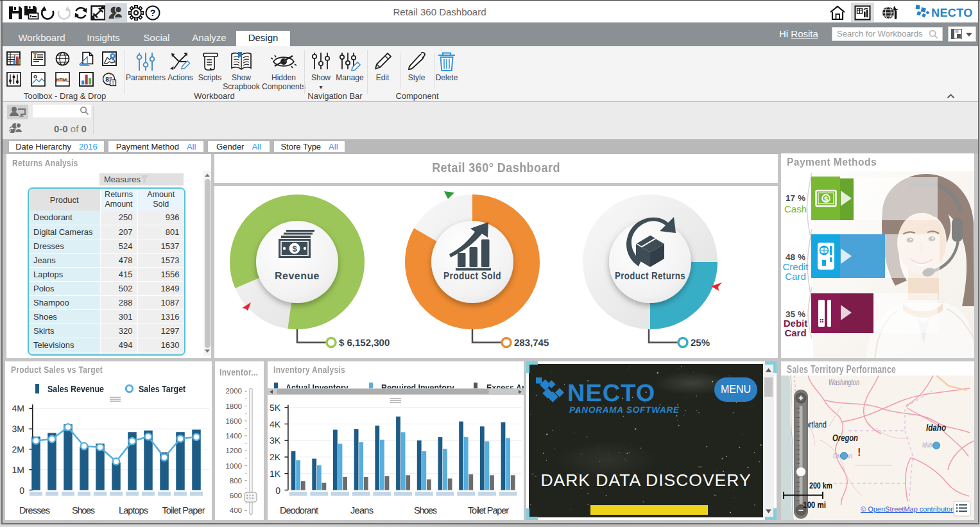  What do you see at coordinates (531, 343) in the screenshot?
I see `svg-text: 283,745` at bounding box center [531, 343].